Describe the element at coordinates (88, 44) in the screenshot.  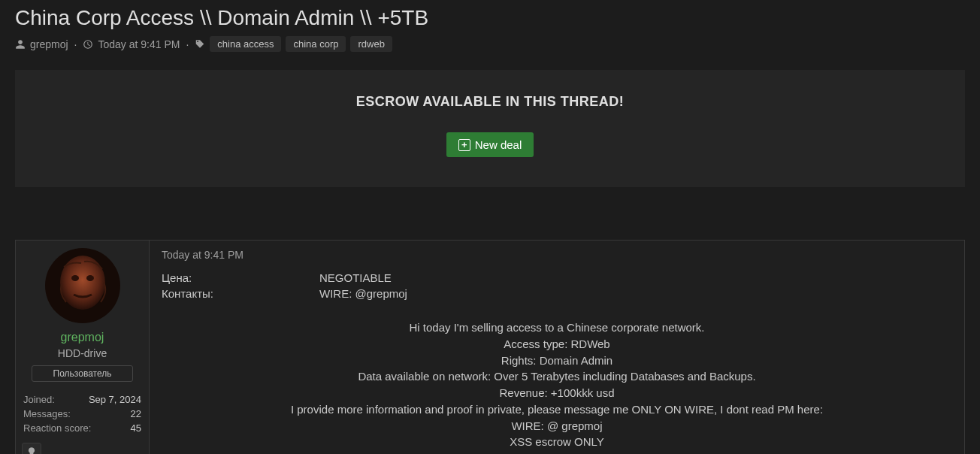
I see `clock-icon` at that location.